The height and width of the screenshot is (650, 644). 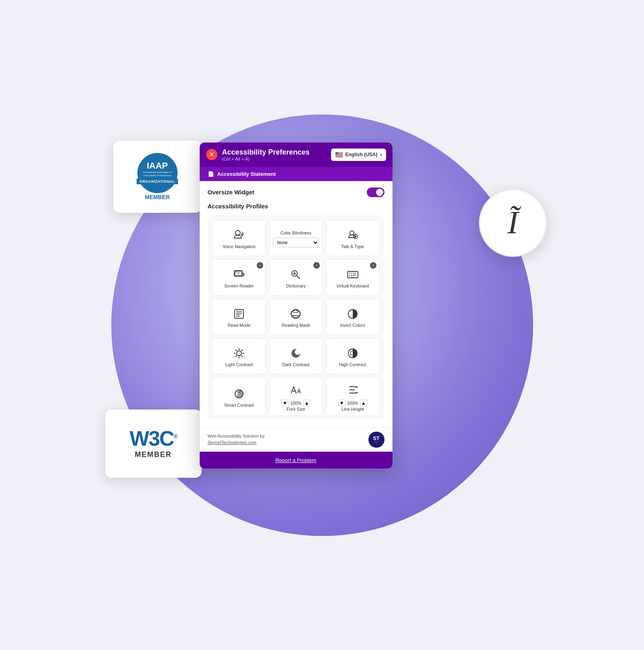 What do you see at coordinates (376, 442) in the screenshot?
I see `st-logo-sub: ST` at bounding box center [376, 442].